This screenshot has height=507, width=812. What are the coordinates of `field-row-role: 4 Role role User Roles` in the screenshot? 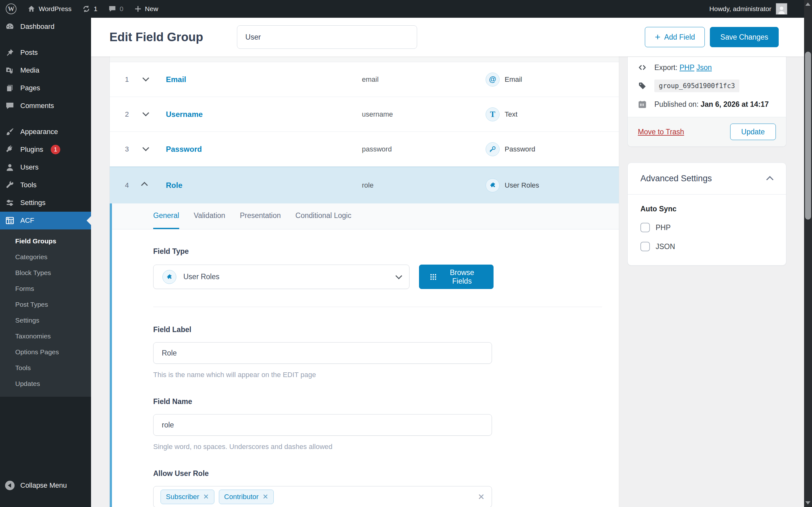 It's located at (364, 185).